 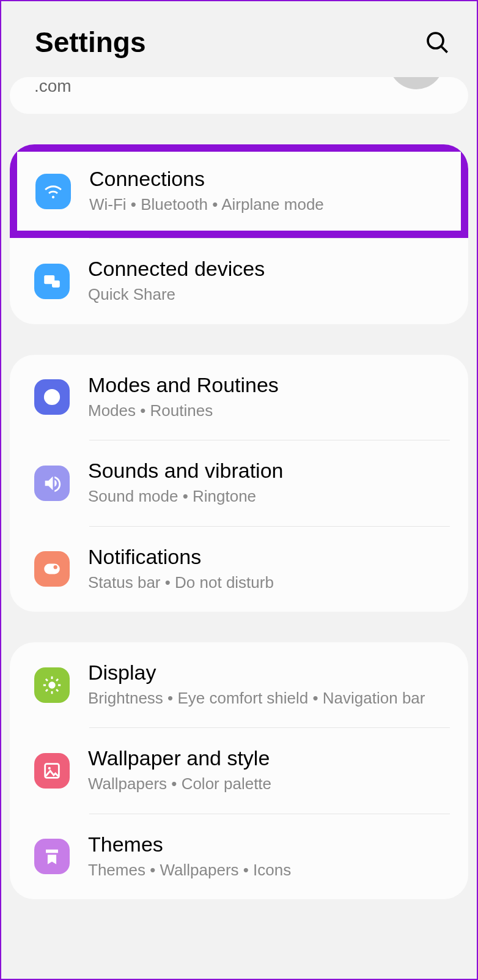 I want to click on item-title: Sounds and vibration, so click(x=269, y=471).